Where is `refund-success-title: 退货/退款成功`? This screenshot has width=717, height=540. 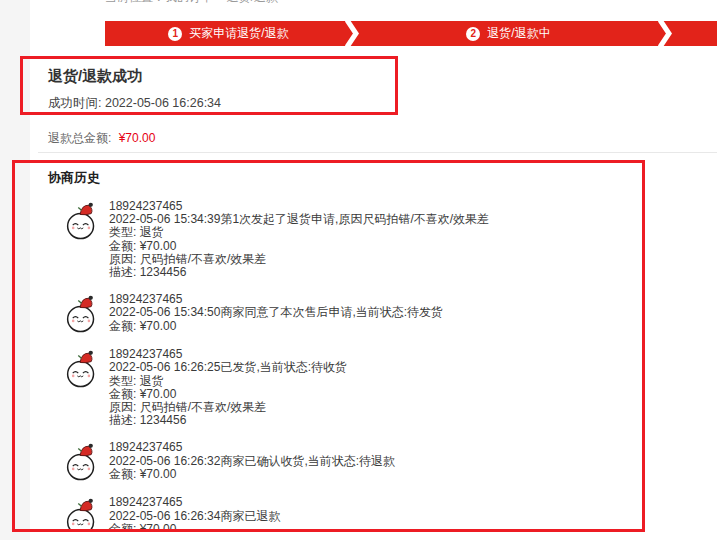
refund-success-title: 退货/退款成功 is located at coordinates (222, 76).